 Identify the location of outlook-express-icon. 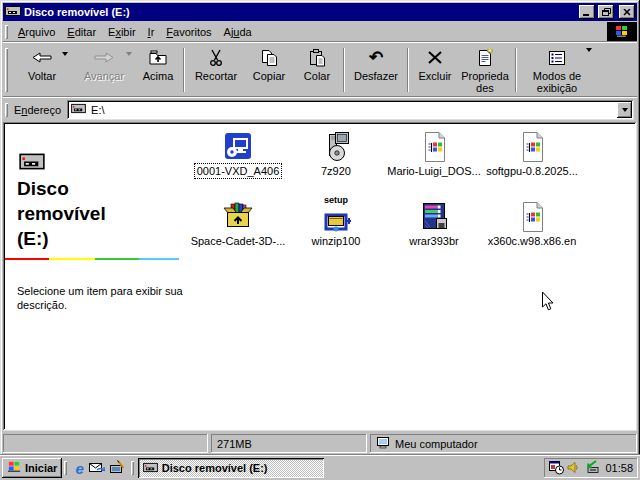
(96, 468).